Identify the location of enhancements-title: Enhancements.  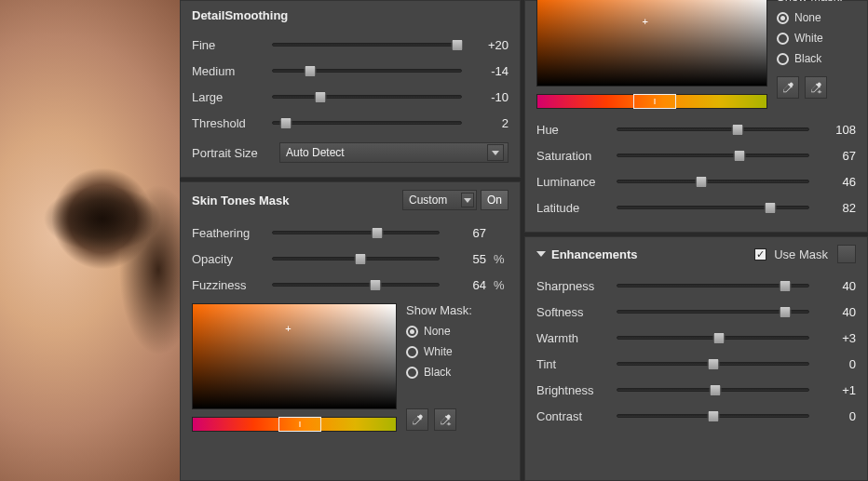
(594, 255).